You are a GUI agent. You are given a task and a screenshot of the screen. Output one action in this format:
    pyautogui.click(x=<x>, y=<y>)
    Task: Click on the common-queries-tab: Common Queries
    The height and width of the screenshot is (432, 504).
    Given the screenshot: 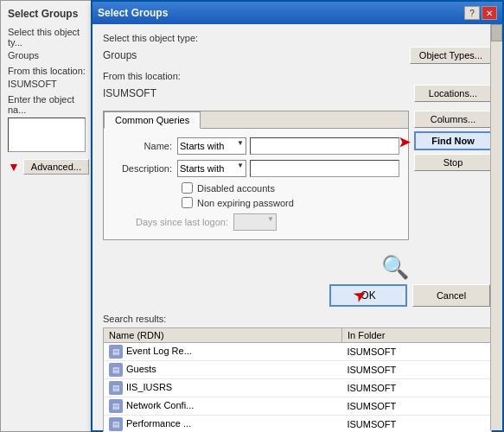 What is the action you would take?
    pyautogui.click(x=152, y=120)
    